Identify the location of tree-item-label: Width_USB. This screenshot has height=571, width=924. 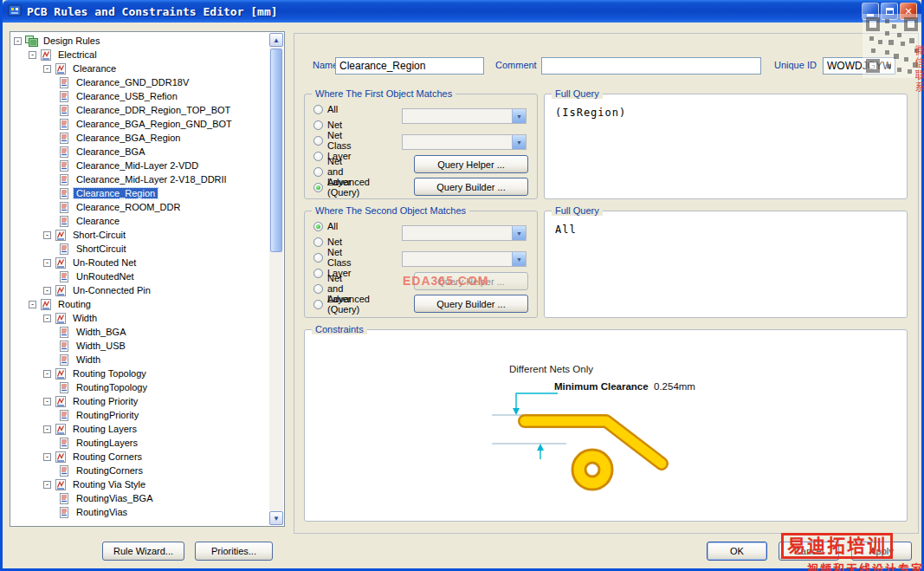
(100, 346).